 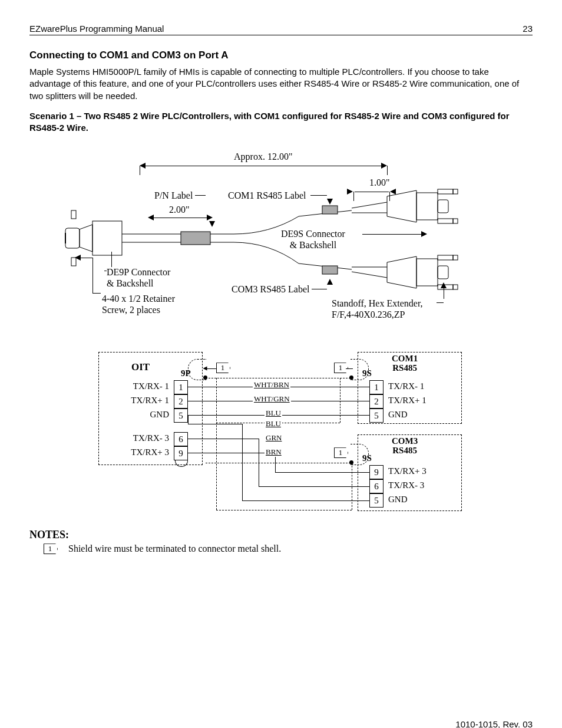 What do you see at coordinates (181, 401) in the screenshot?
I see `oit-pin-1: 2` at bounding box center [181, 401].